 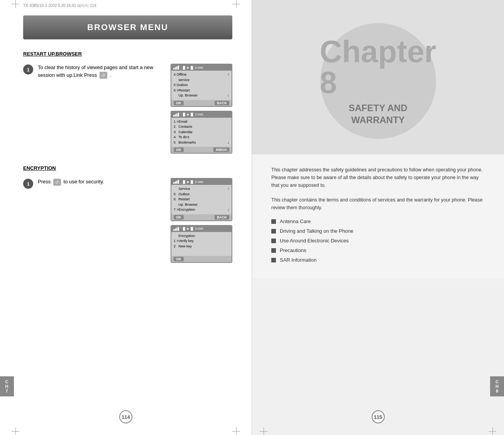 I want to click on screen4-spacer, so click(x=201, y=252).